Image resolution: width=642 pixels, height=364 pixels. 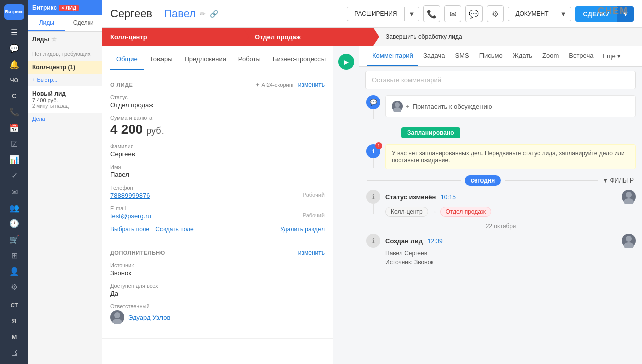 What do you see at coordinates (149, 318) in the screenshot?
I see `responsible-name: Эдуард Узлов` at bounding box center [149, 318].